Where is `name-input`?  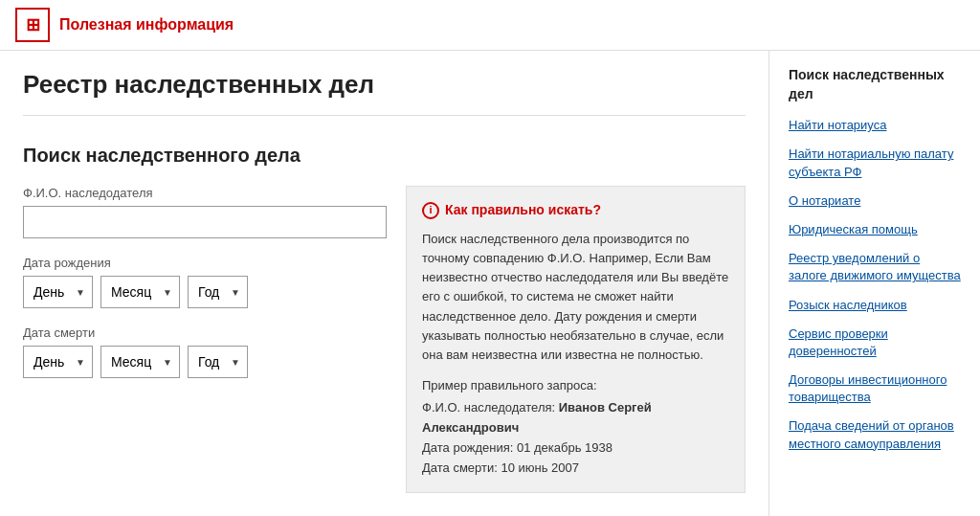 name-input is located at coordinates (205, 222).